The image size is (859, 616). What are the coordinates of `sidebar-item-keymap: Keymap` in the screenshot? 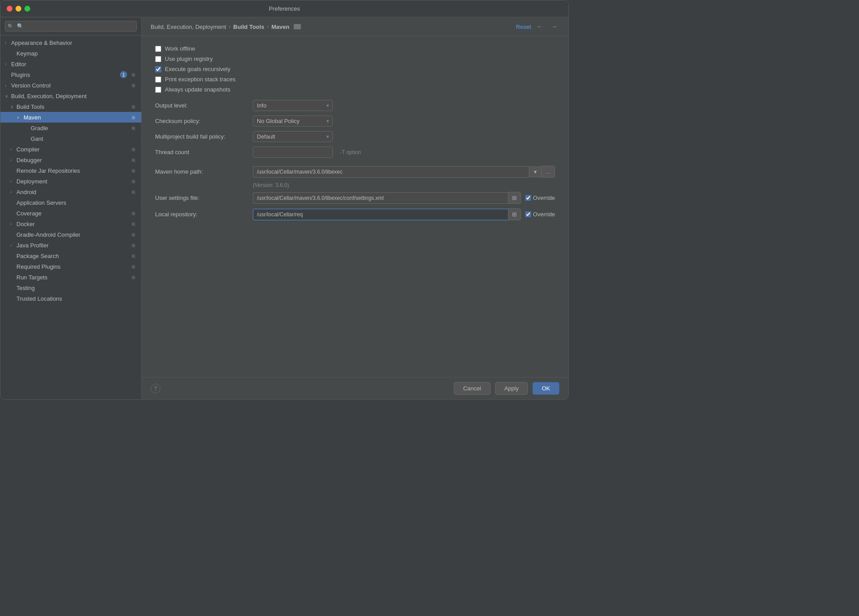 It's located at (71, 53).